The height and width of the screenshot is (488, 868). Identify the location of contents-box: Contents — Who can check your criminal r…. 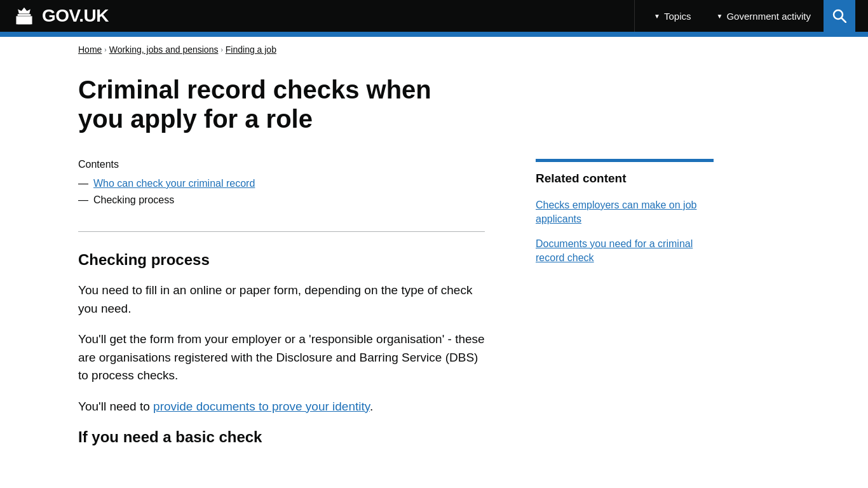
(281, 182).